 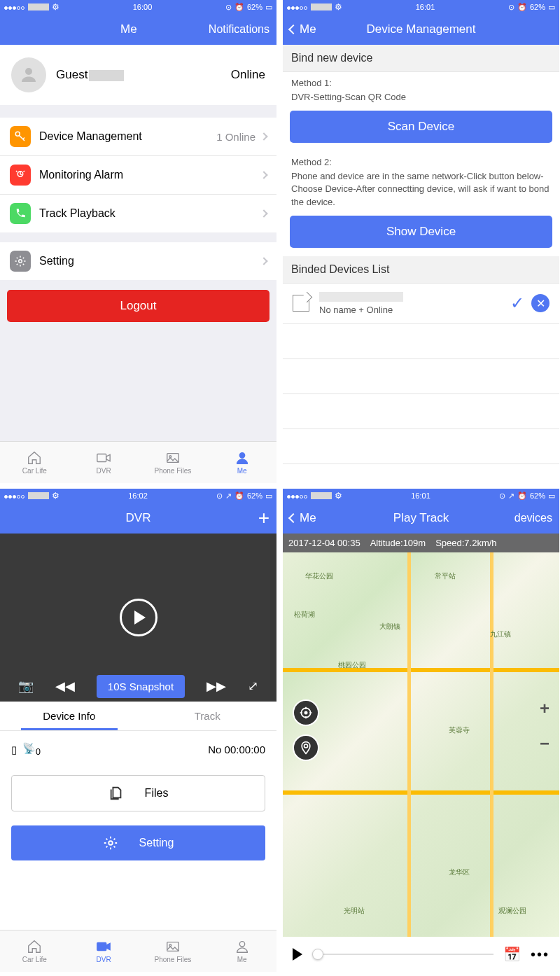 What do you see at coordinates (208, 716) in the screenshot?
I see `tab-track: Track` at bounding box center [208, 716].